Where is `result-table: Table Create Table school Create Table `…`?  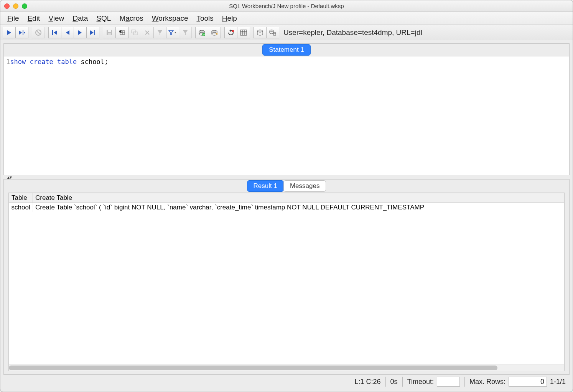 result-table: Table Create Table school Create Table `… is located at coordinates (286, 203).